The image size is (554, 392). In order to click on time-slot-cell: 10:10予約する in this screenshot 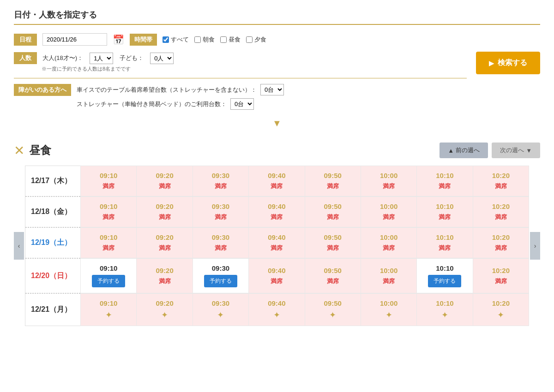, I will do `click(445, 276)`.